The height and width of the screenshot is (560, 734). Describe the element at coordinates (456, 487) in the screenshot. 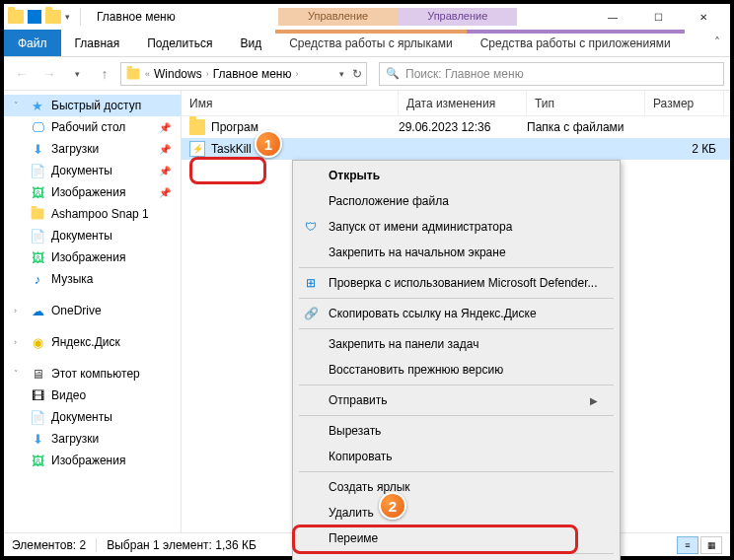

I see `ctx-create-shortcut: Создать ярлык` at that location.